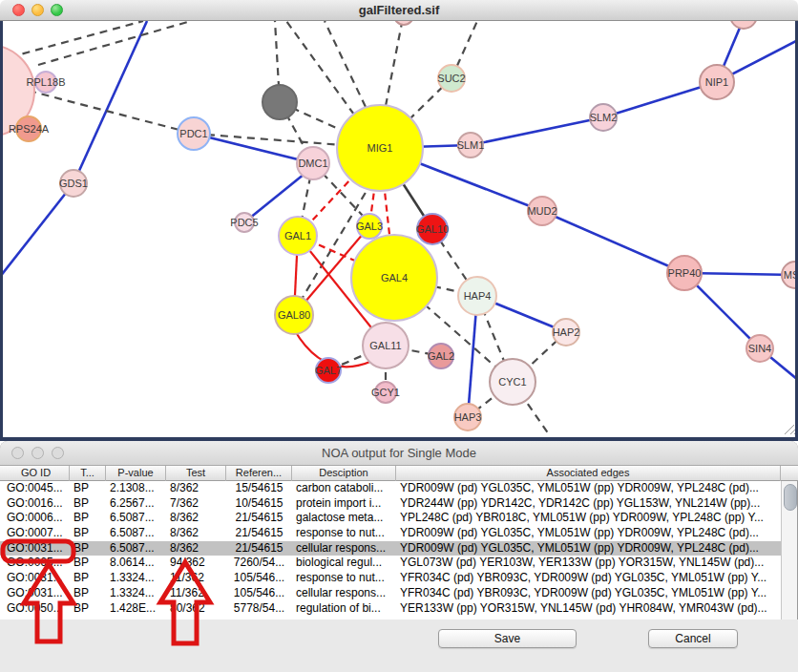  What do you see at coordinates (432, 229) in the screenshot?
I see `node-gal10-label: GAL10` at bounding box center [432, 229].